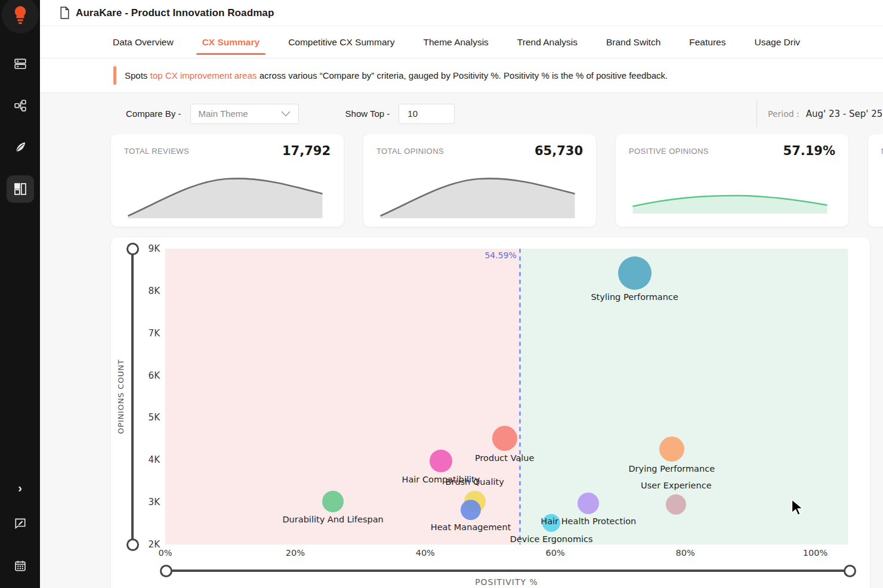  What do you see at coordinates (245, 114) in the screenshot?
I see `compare-by-select: Main Theme` at bounding box center [245, 114].